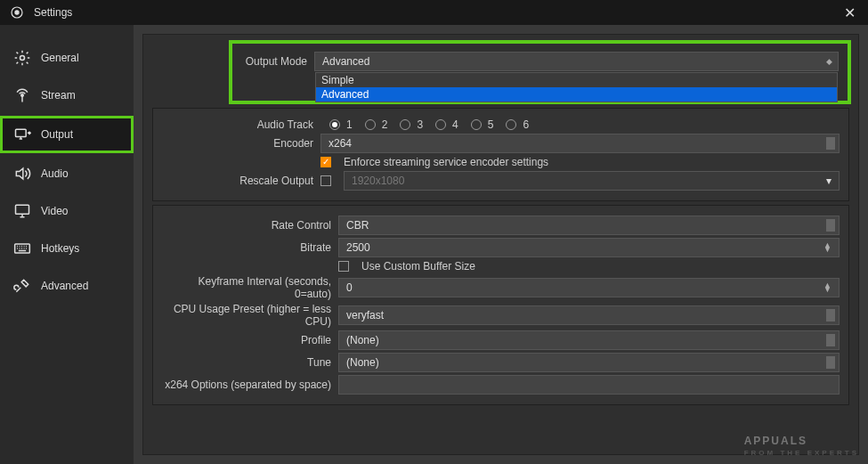 Image resolution: width=868 pixels, height=464 pixels. Describe the element at coordinates (238, 181) in the screenshot. I see `rescale-label: Rescale Output` at that location.